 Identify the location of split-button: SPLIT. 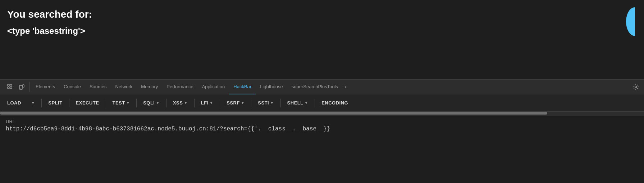
(55, 103).